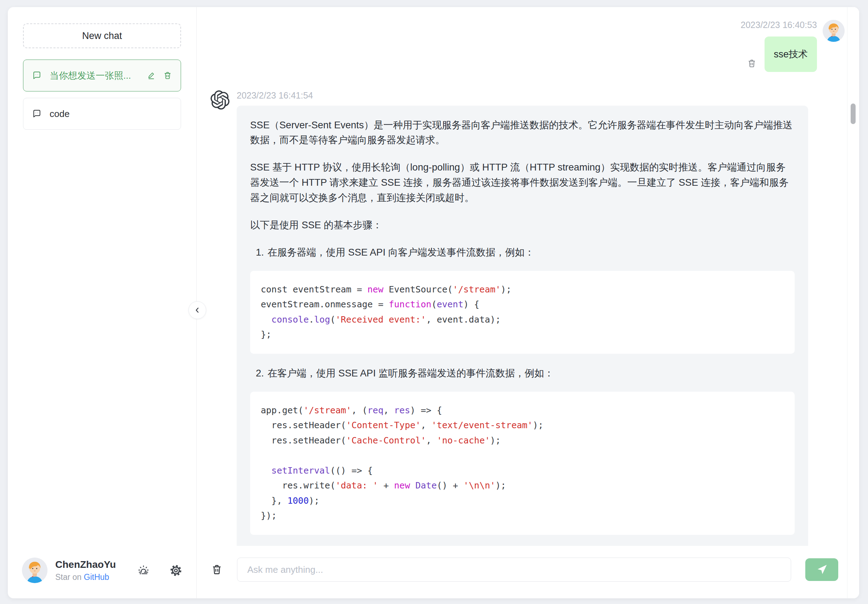 This screenshot has width=868, height=604. I want to click on conversation-title: 当你想发送一张照..., so click(94, 76).